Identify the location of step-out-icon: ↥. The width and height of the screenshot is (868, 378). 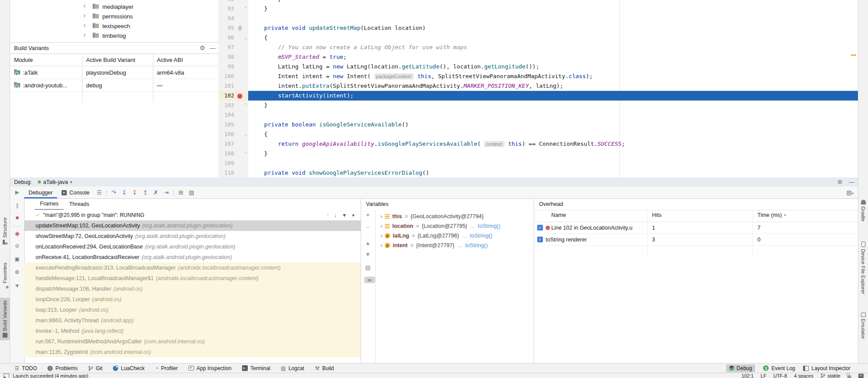
(145, 192).